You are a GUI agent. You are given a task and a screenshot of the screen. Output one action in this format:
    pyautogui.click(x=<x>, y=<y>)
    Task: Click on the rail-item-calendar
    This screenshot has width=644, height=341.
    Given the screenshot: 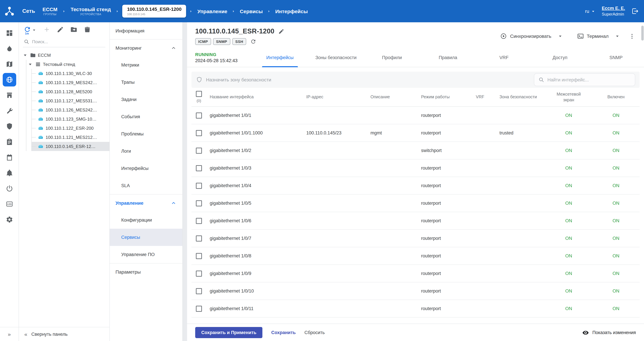 What is the action you would take?
    pyautogui.click(x=9, y=158)
    